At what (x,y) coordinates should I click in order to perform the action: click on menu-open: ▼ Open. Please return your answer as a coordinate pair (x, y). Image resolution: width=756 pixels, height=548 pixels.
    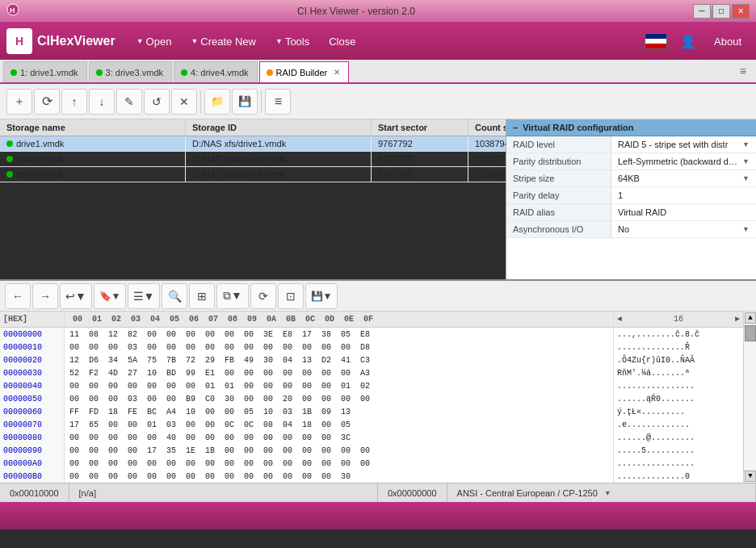
    Looking at the image, I should click on (154, 42).